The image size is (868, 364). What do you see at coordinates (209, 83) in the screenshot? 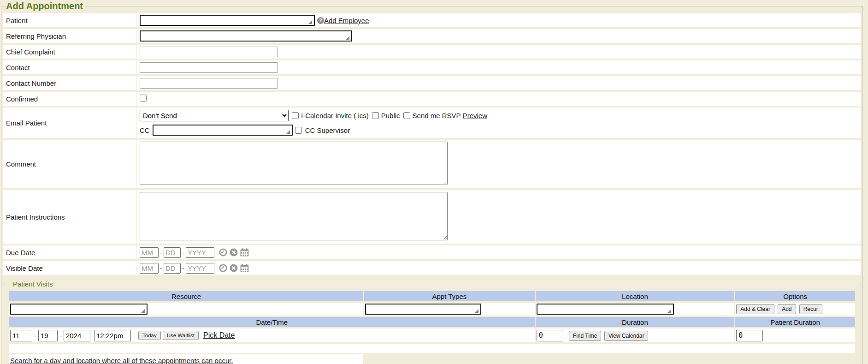
I see `contact-number-input` at bounding box center [209, 83].